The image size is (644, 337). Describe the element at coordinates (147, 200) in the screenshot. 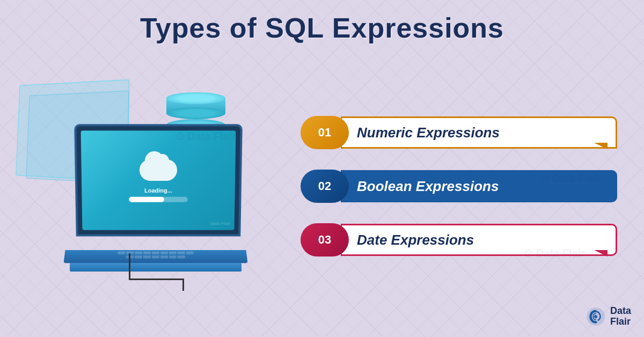

I see `loading-fill` at that location.